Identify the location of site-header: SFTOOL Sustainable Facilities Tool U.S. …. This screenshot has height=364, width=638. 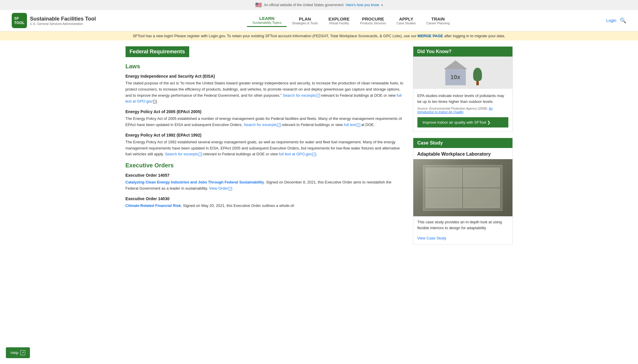
(319, 21).